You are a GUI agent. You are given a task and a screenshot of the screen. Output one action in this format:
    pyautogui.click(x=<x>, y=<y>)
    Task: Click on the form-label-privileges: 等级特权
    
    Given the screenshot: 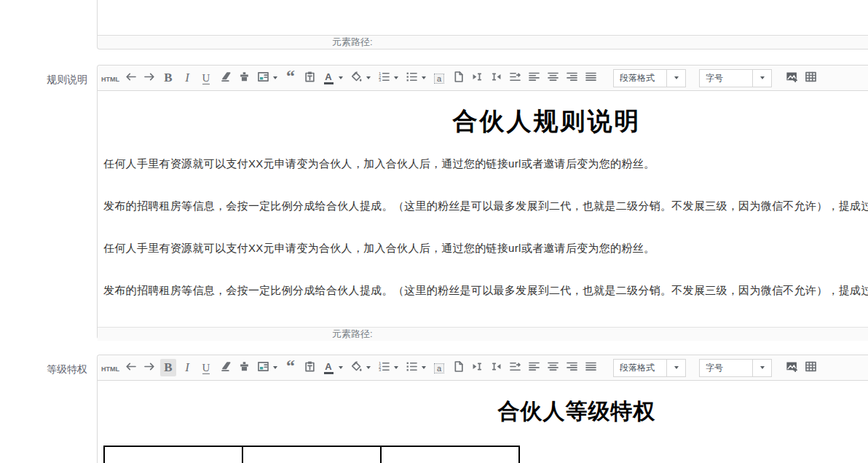 What is the action you would take?
    pyautogui.click(x=44, y=370)
    